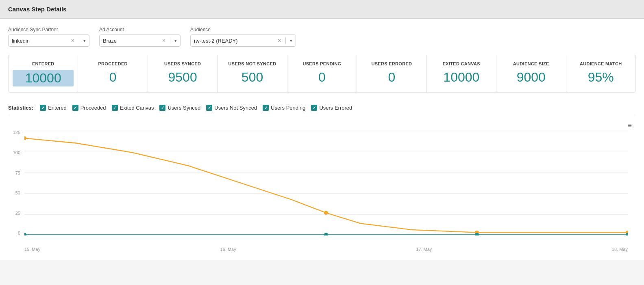  Describe the element at coordinates (531, 64) in the screenshot. I see `metric-label: AUDIENCE SIZE` at that location.